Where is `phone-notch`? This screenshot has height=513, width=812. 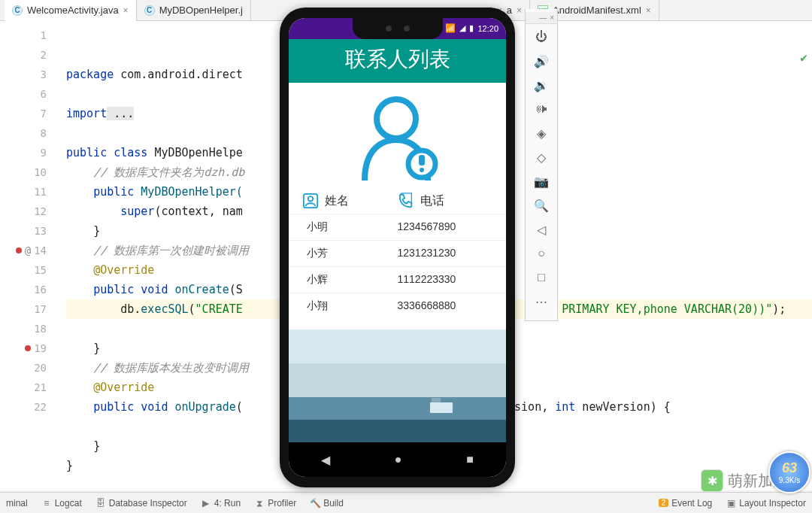 phone-notch is located at coordinates (398, 29).